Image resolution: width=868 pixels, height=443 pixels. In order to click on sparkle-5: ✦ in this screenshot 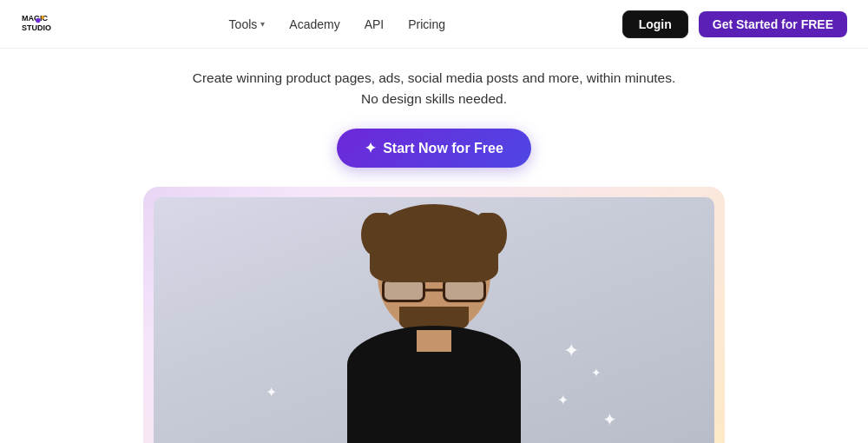, I will do `click(271, 393)`.